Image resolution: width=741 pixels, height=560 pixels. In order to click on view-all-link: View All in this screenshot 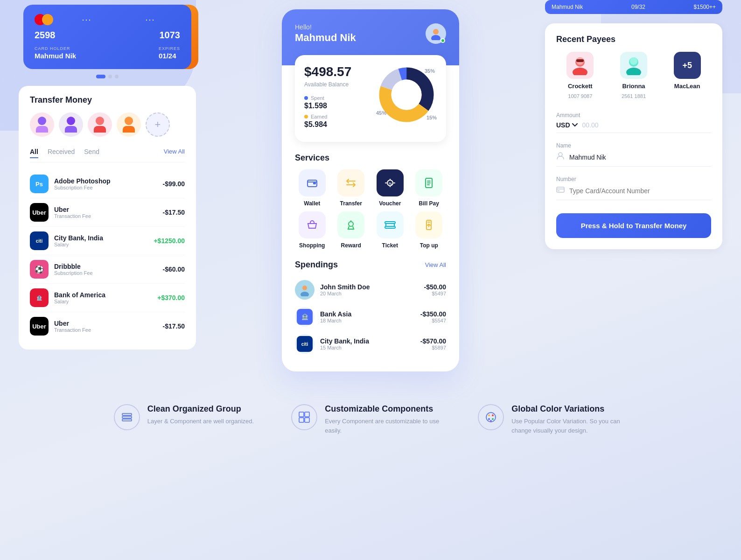, I will do `click(175, 153)`.